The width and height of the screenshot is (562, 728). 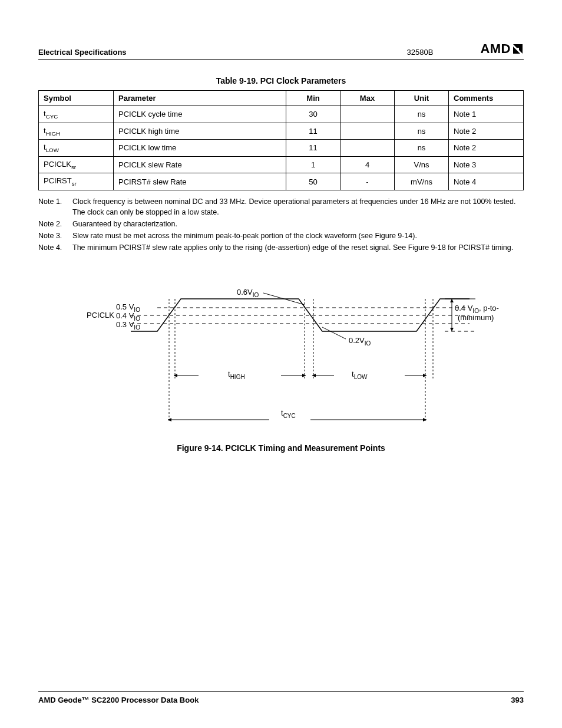 I want to click on note-row: Note 3.Slew rate must be met across the …, so click(x=281, y=236).